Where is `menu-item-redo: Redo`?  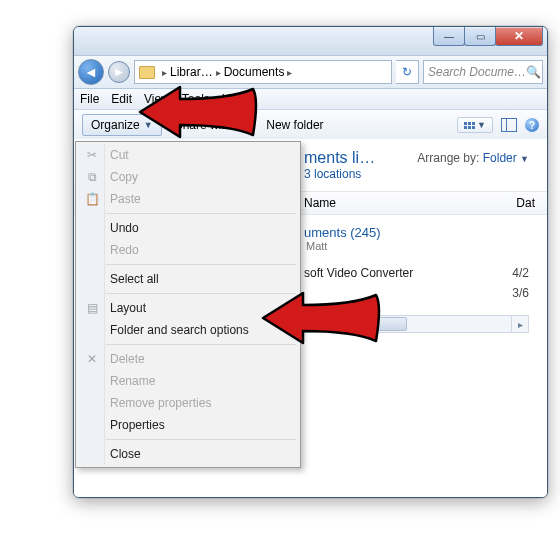 menu-item-redo: Redo is located at coordinates (188, 250).